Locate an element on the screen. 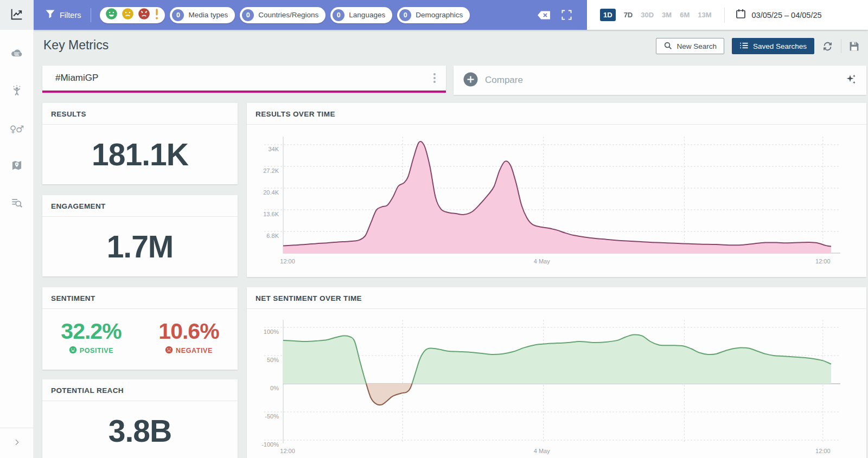  y-axis-label: 34K is located at coordinates (273, 149).